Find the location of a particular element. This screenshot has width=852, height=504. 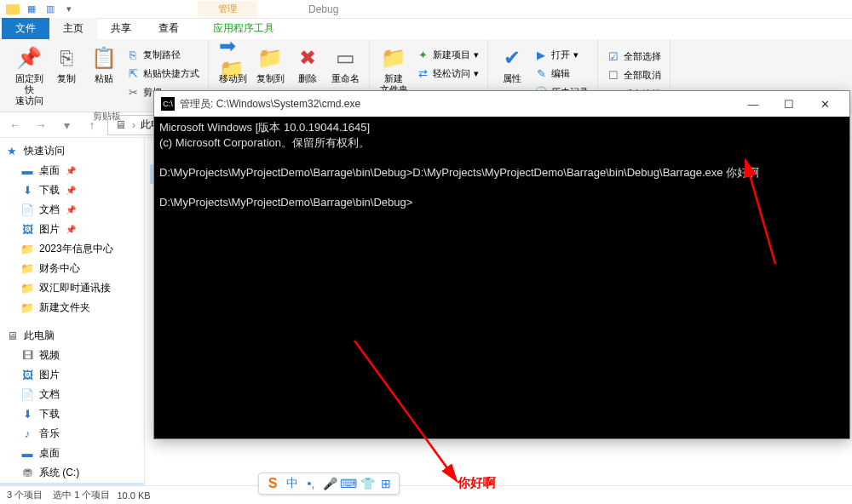

select-none-icon: ☐ is located at coordinates (613, 75).